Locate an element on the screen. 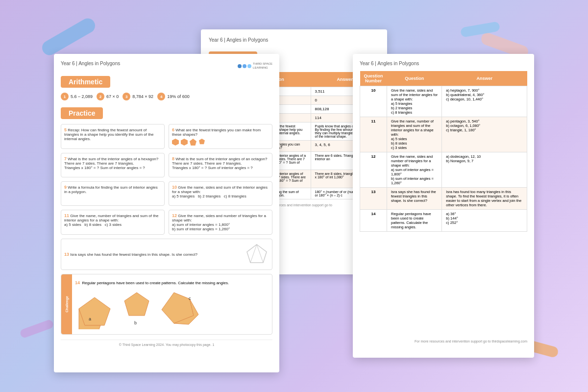 The height and width of the screenshot is (392, 588). question-13: 13 Isra says she has found the fewest tr… is located at coordinates (167, 254).